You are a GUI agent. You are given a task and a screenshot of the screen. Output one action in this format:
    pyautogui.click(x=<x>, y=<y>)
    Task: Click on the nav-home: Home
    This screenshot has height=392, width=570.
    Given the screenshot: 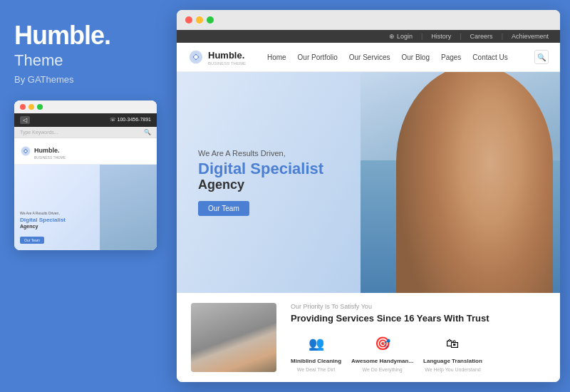 What is the action you would take?
    pyautogui.click(x=276, y=57)
    